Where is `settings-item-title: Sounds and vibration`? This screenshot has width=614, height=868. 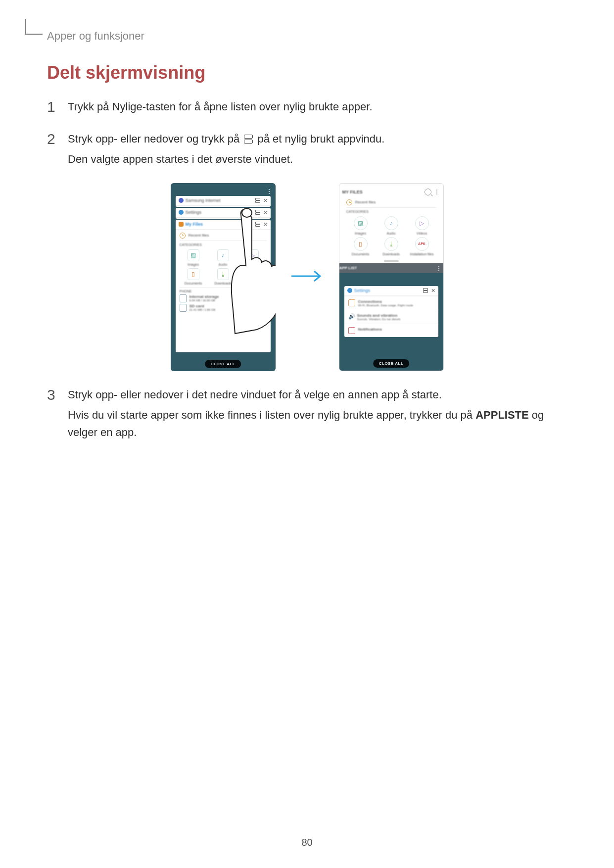
settings-item-title: Sounds and vibration is located at coordinates (379, 316).